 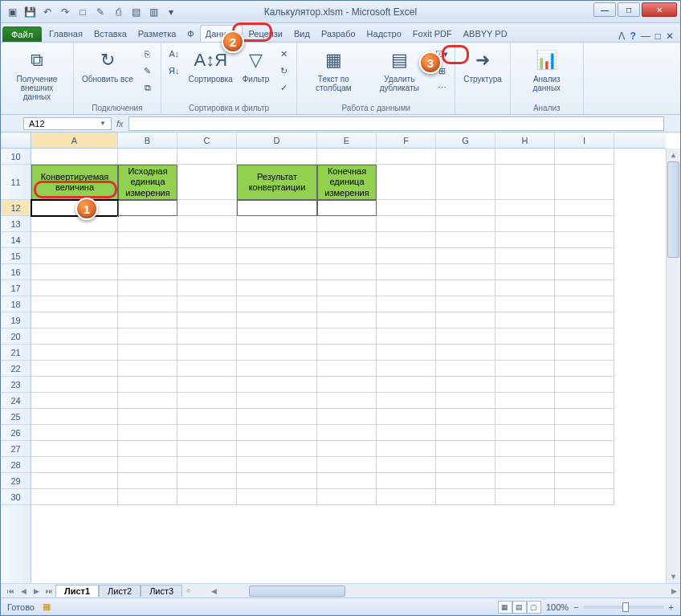 What do you see at coordinates (525, 240) in the screenshot?
I see `cell-H14` at bounding box center [525, 240].